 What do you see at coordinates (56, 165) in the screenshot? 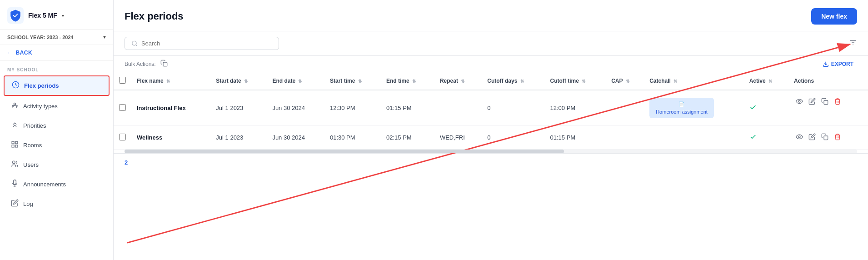
I see `sidebar-item-users: Users` at bounding box center [56, 165].